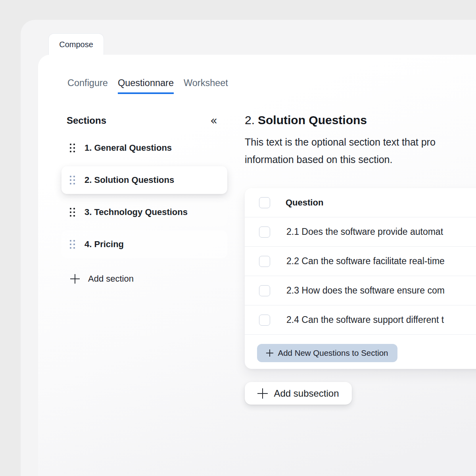 Image resolution: width=476 pixels, height=476 pixels. What do you see at coordinates (214, 121) in the screenshot?
I see `collapse-sidebar-icon: «` at bounding box center [214, 121].